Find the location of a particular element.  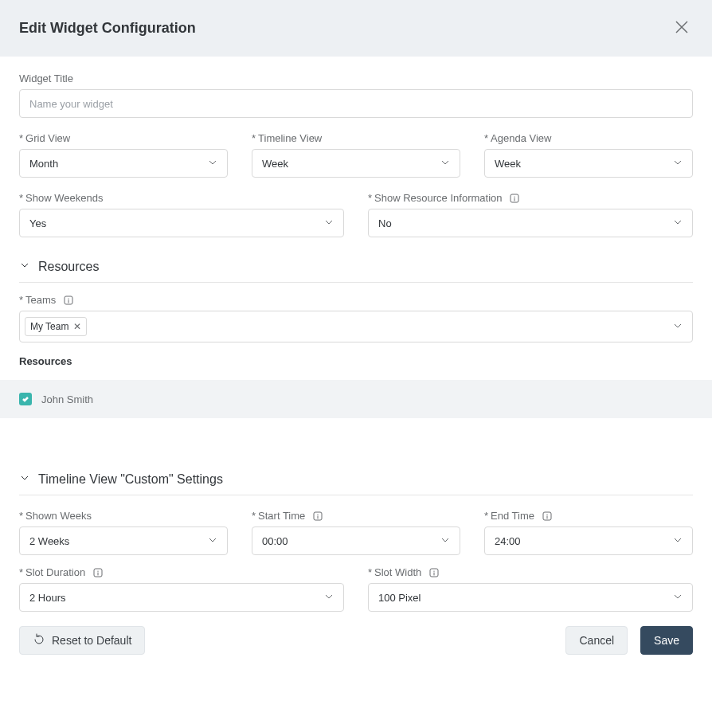

timeline-view-value: Week is located at coordinates (276, 164).